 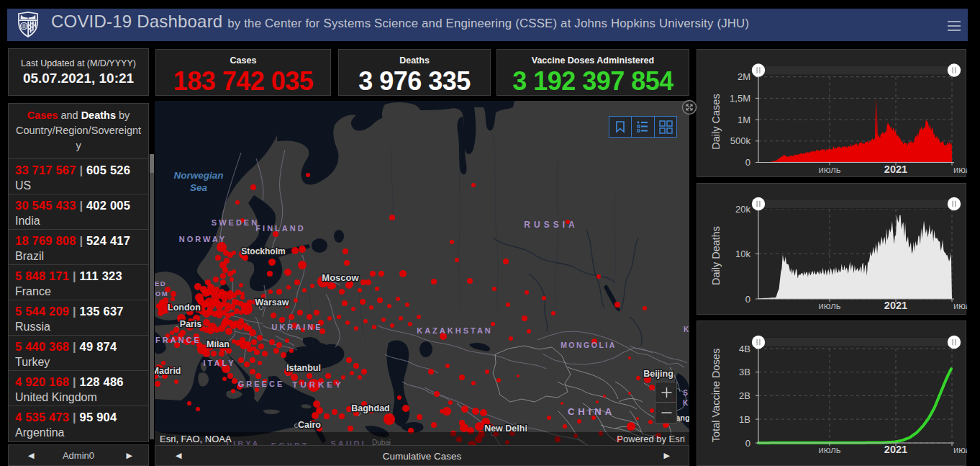 What do you see at coordinates (744, 120) in the screenshot?
I see `svg-text: 1M` at bounding box center [744, 120].